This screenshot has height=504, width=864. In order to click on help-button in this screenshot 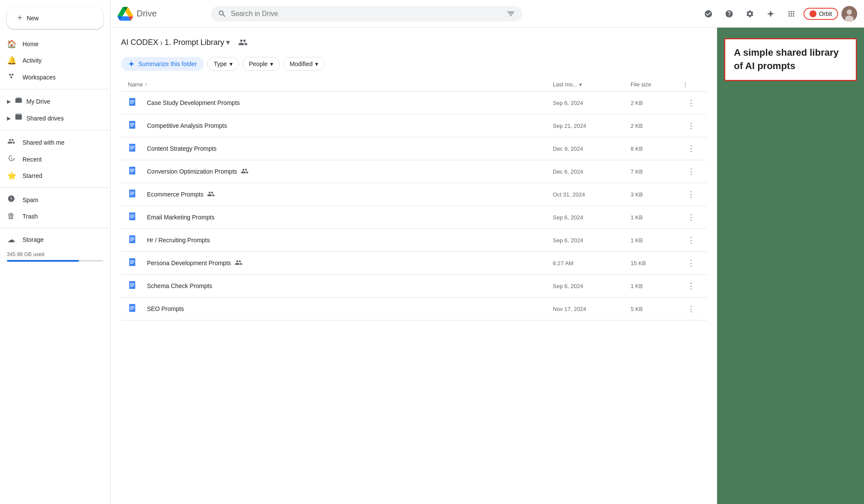, I will do `click(729, 14)`.